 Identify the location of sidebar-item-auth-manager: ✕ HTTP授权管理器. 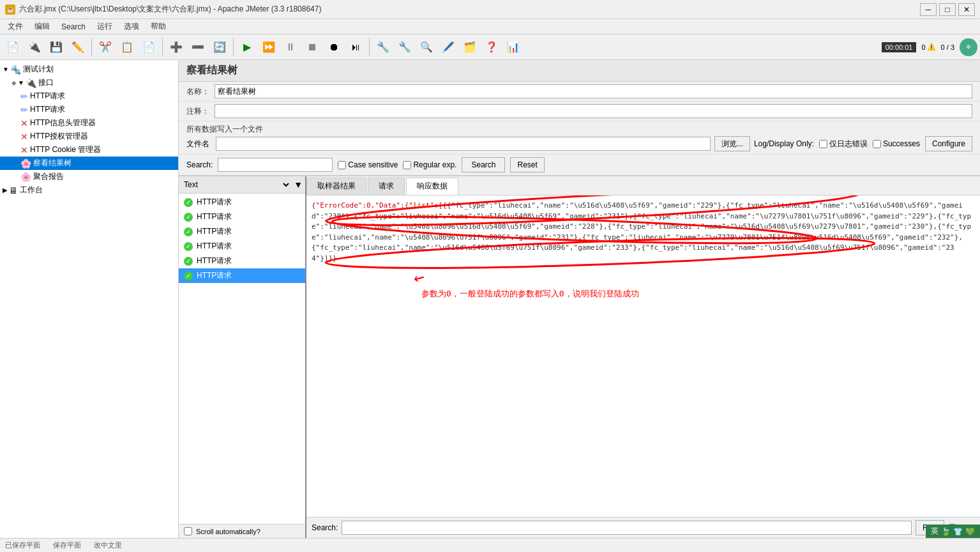
(89, 137).